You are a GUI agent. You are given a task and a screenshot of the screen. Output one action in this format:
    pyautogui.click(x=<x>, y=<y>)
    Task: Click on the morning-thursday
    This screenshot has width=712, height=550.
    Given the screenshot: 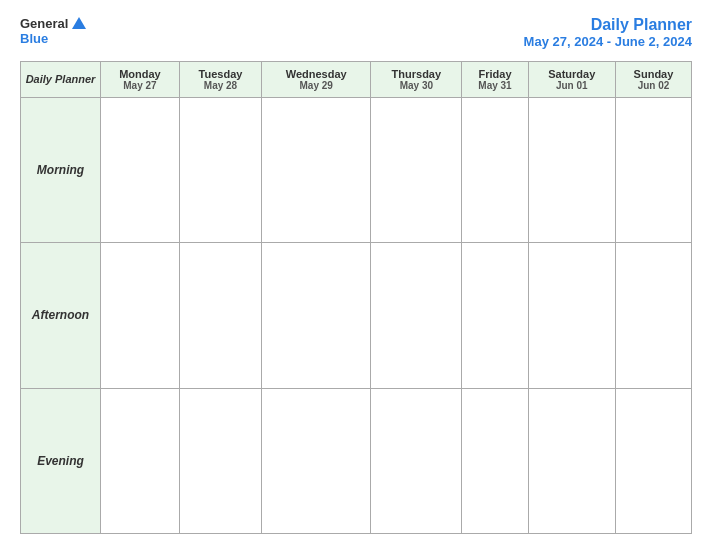 What is the action you would take?
    pyautogui.click(x=416, y=170)
    